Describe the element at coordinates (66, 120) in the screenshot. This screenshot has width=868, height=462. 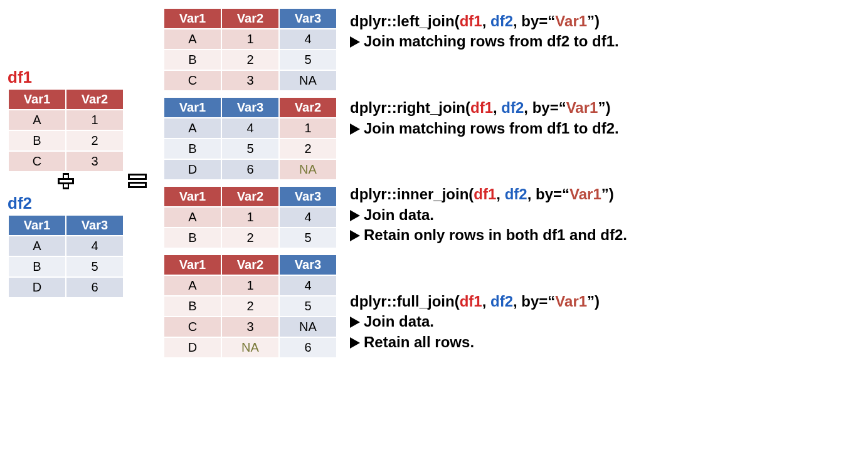
I see `df1-block: df1 Var1Var2 A1 B2 C3` at that location.